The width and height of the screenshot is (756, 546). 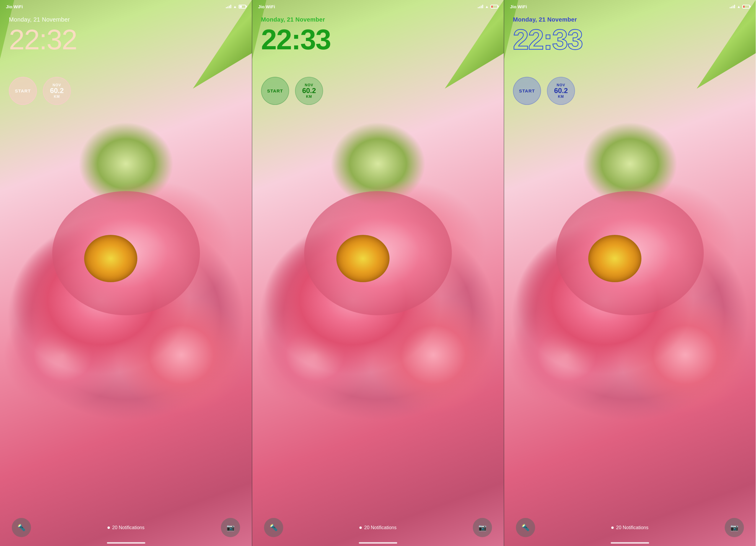 I want to click on widgets-2: START NOV 60.2 KM, so click(x=292, y=91).